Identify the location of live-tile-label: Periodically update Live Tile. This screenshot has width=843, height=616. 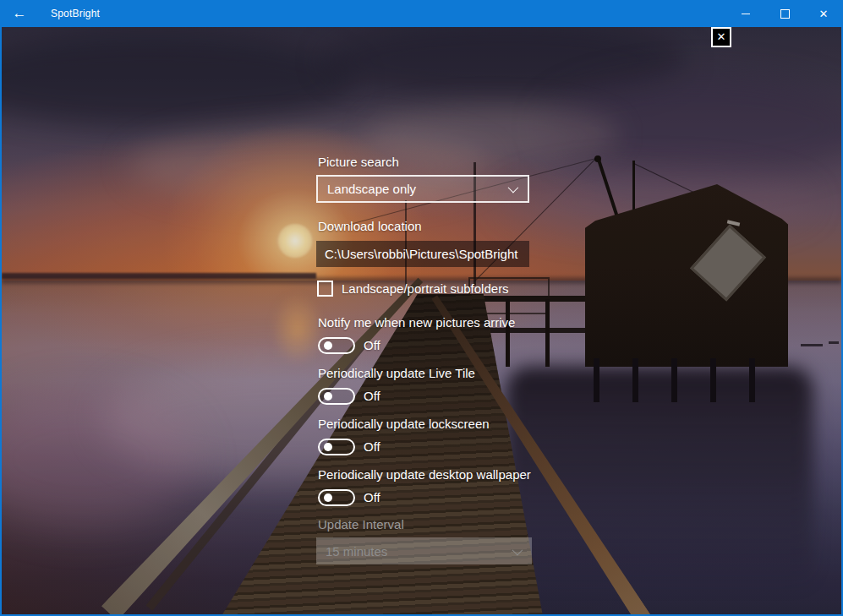
(397, 373).